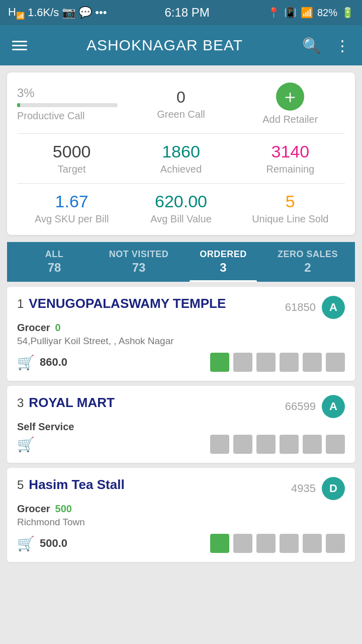 Image resolution: width=362 pixels, height=644 pixels. What do you see at coordinates (72, 152) in the screenshot?
I see `target-value: 5000` at bounding box center [72, 152].